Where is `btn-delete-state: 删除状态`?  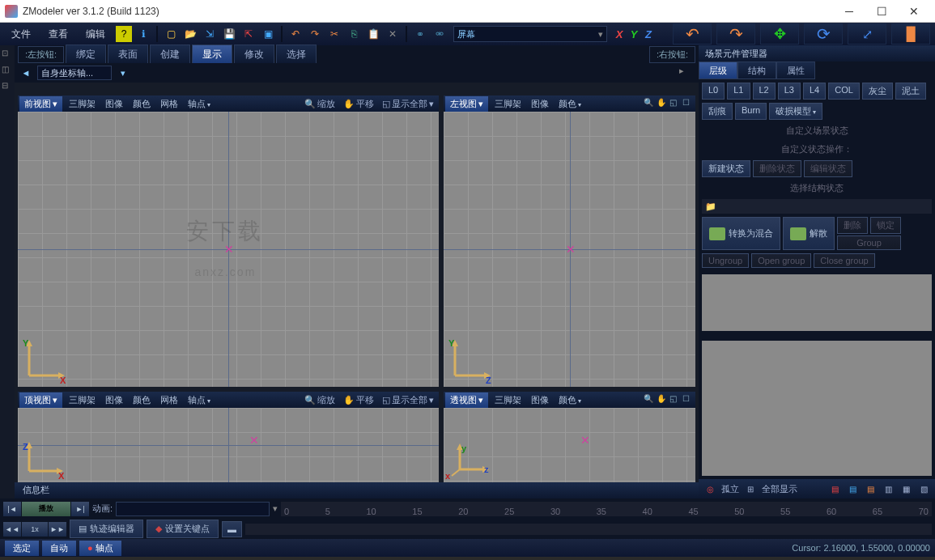 btn-delete-state: 删除状态 is located at coordinates (777, 168).